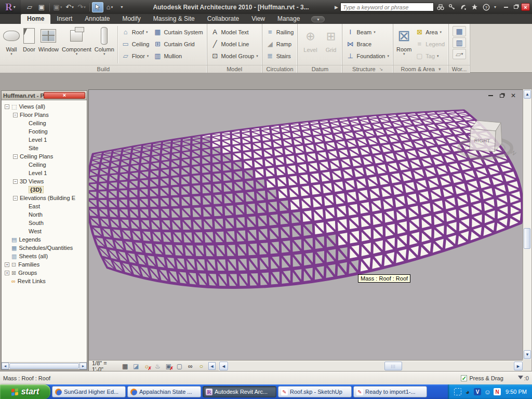 Image resolution: width=532 pixels, height=399 pixels. What do you see at coordinates (147, 366) in the screenshot?
I see `shadows-off-icon: ☼✗` at bounding box center [147, 366].